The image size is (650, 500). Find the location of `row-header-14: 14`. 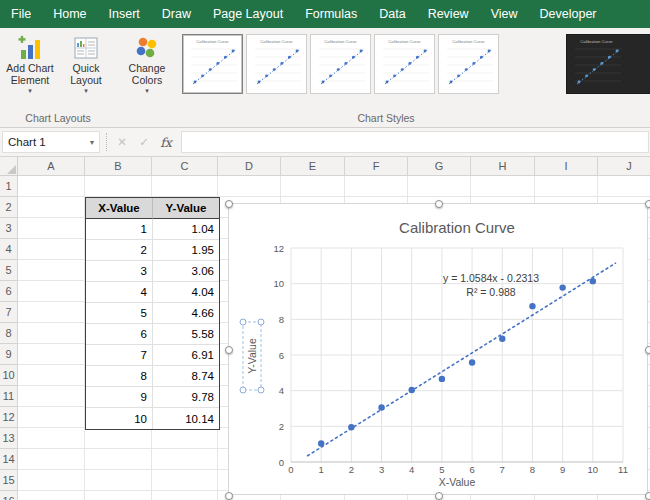

row-header-14: 14 is located at coordinates (9, 460).